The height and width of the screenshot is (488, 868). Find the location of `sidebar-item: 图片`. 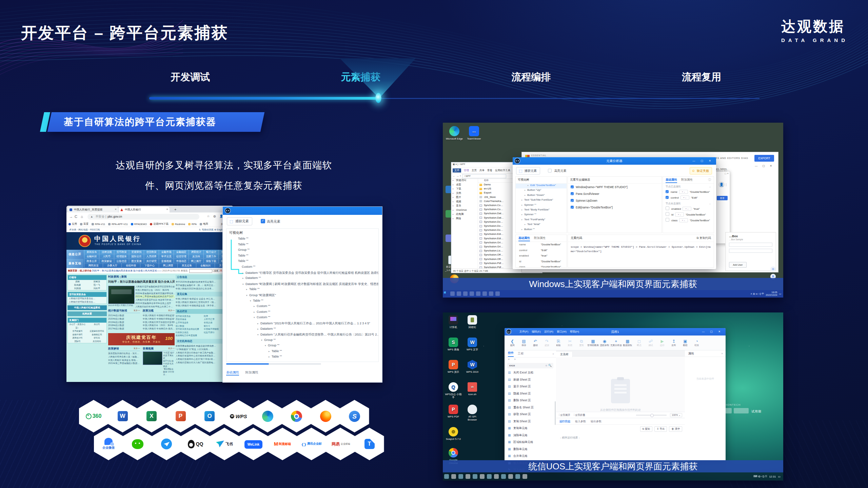

sidebar-item: 图片 is located at coordinates (465, 197).